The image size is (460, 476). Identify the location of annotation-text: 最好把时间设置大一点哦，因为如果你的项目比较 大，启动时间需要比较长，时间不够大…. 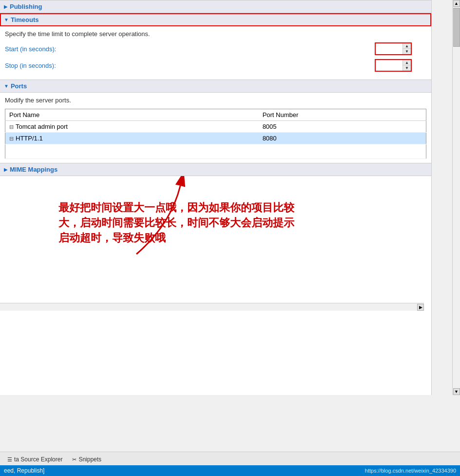
(243, 223).